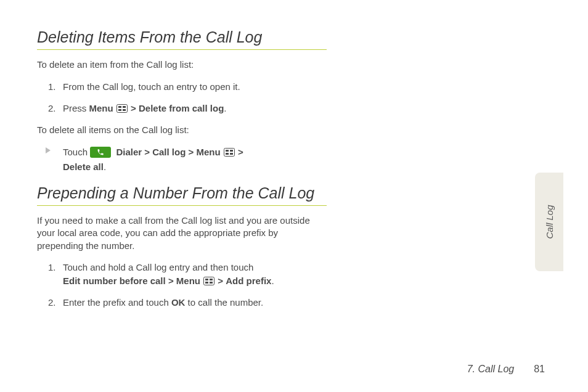 The width and height of the screenshot is (588, 392). I want to click on steps-delete-single: 1. From the Call log, touch an entry to …, so click(182, 98).